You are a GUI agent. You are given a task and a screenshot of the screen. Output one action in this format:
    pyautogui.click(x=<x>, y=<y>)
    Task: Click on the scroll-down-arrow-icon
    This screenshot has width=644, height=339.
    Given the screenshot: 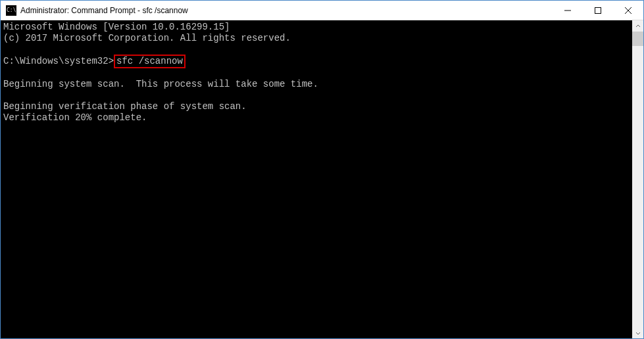 What is the action you would take?
    pyautogui.click(x=638, y=332)
    